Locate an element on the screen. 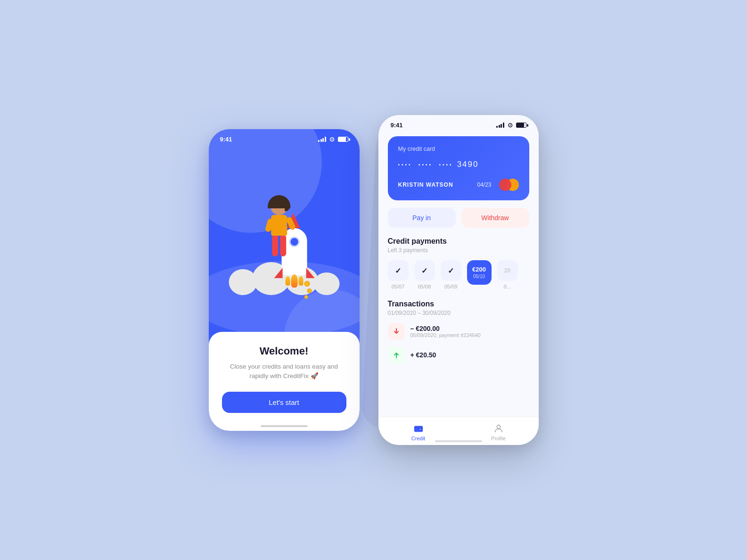 The height and width of the screenshot is (560, 747). transactions-date: 01/09/2020 – 30/09/2020 is located at coordinates (459, 313).